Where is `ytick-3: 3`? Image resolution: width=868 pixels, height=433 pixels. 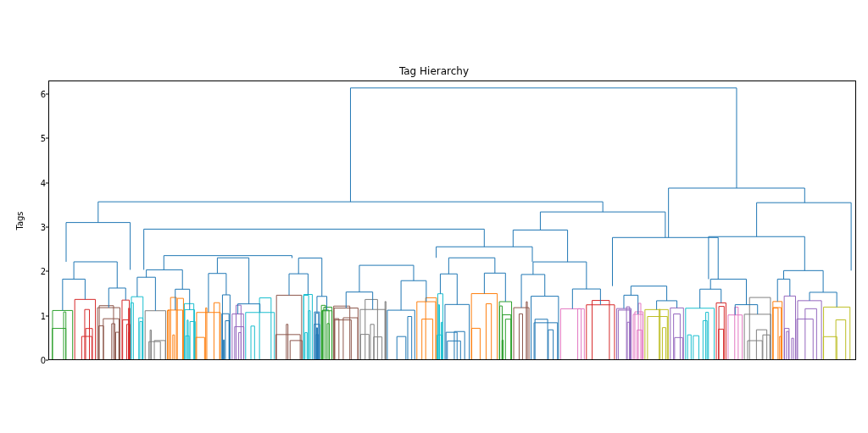
ytick-3: 3 is located at coordinates (37, 227).